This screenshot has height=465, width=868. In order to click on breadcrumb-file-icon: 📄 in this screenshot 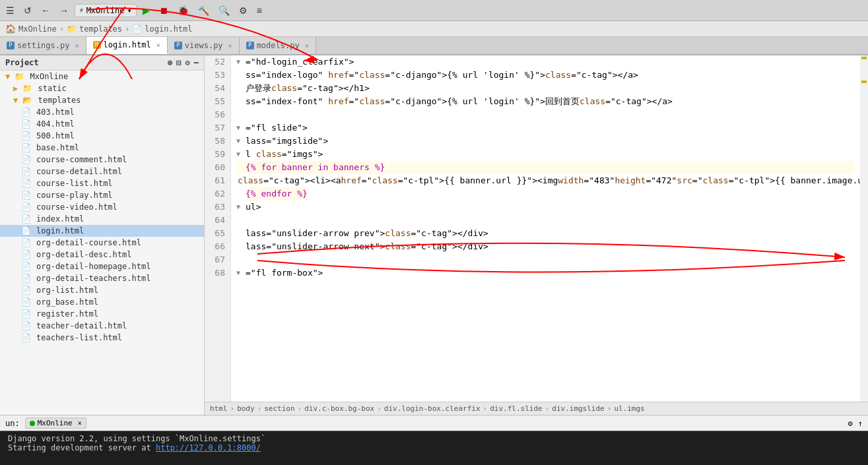, I will do `click(137, 29)`.